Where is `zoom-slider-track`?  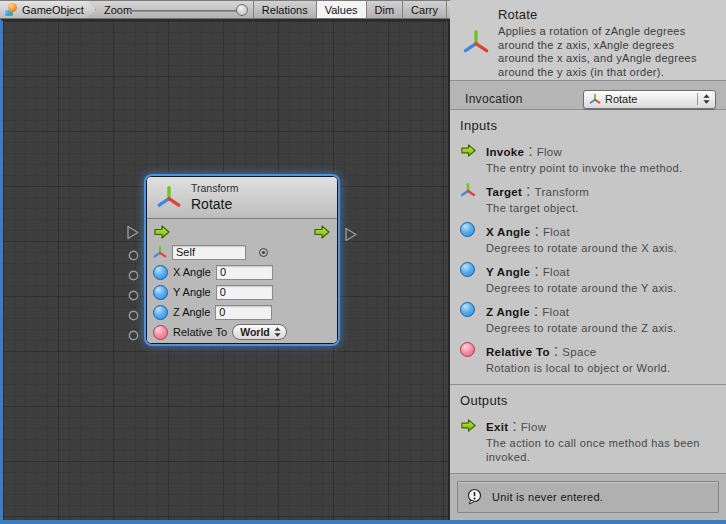
zoom-slider-track is located at coordinates (187, 11).